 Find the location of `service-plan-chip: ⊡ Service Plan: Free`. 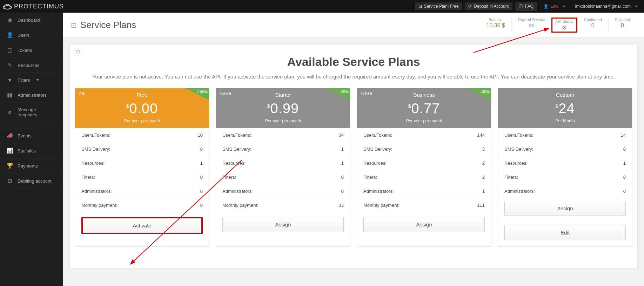

service-plan-chip: ⊡ Service Plan: Free is located at coordinates (438, 6).